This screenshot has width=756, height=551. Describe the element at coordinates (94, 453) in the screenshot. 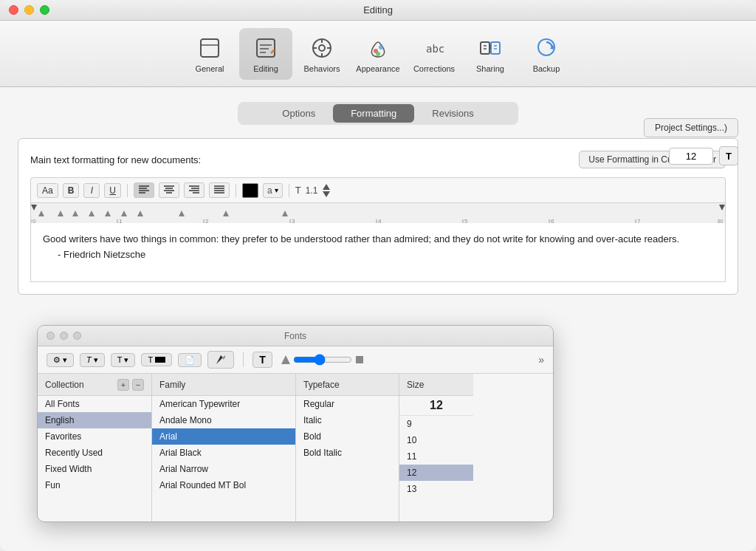

I see `collection-row-recently: Recently Used` at that location.